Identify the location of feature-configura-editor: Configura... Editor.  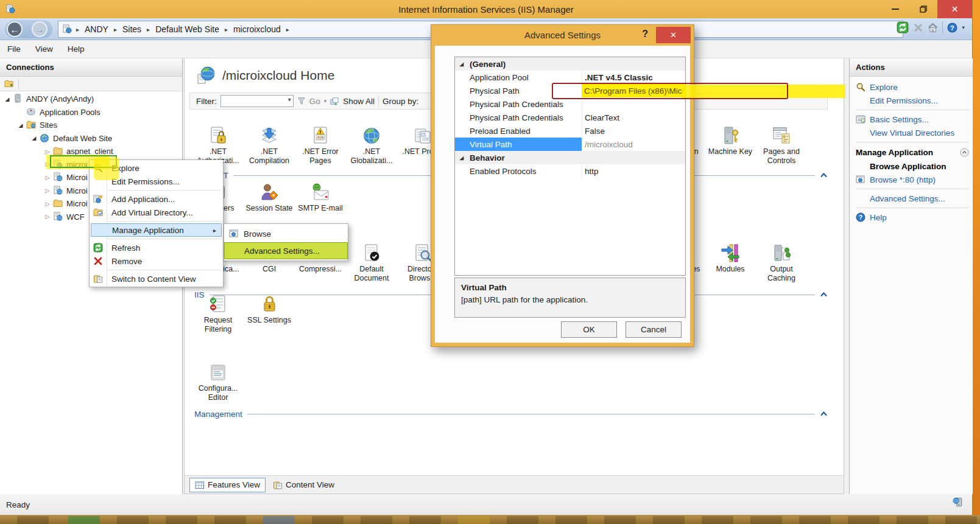
(218, 382).